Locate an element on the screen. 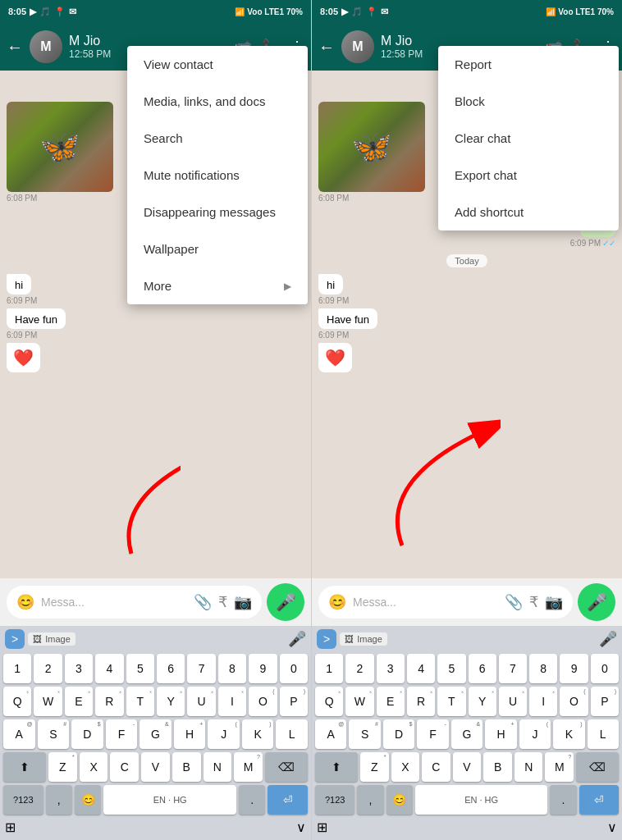 This screenshot has width=622, height=840. kbd-r8: 8 is located at coordinates (543, 669).